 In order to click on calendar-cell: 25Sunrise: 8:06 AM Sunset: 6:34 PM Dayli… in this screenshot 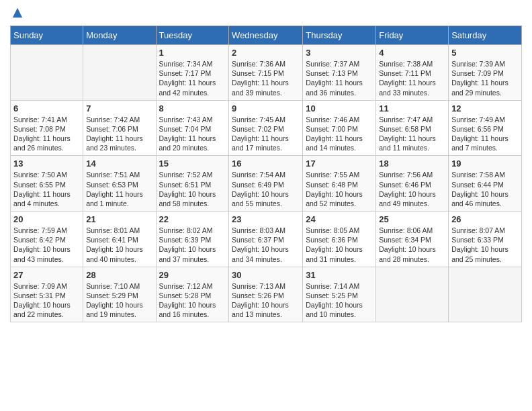, I will do `click(412, 239)`.